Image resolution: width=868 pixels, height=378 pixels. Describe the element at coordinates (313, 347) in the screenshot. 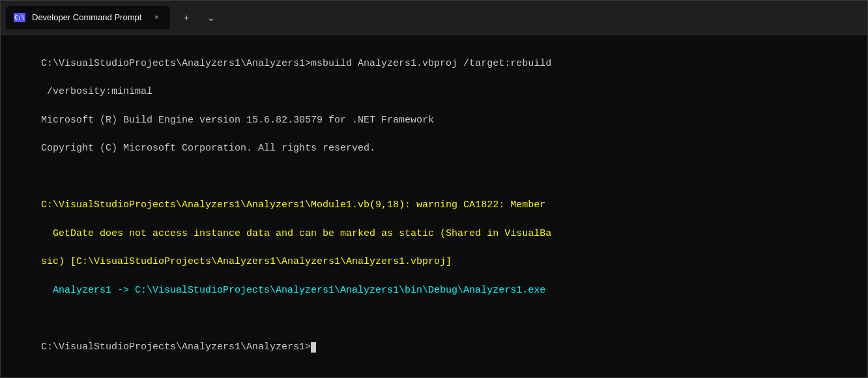

I see `cursor` at that location.